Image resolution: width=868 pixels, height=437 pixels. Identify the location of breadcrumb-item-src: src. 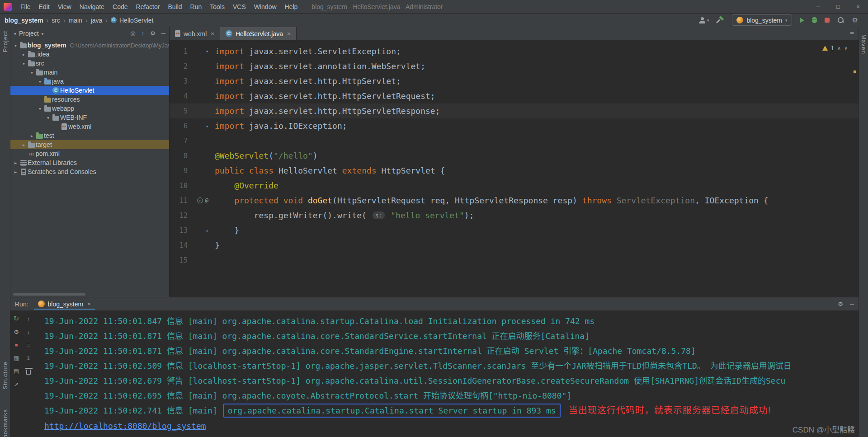
(56, 20).